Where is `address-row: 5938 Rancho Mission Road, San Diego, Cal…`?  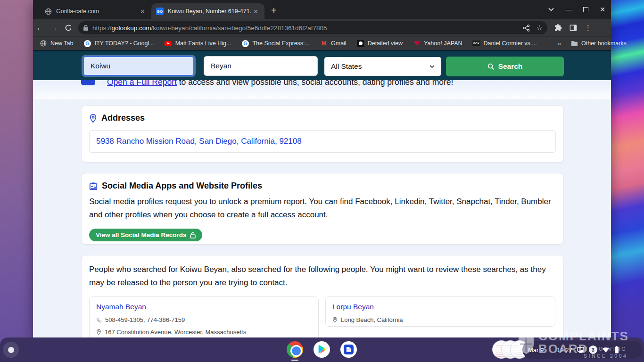
address-row: 5938 Rancho Mission Road, San Diego, Cal… is located at coordinates (322, 141).